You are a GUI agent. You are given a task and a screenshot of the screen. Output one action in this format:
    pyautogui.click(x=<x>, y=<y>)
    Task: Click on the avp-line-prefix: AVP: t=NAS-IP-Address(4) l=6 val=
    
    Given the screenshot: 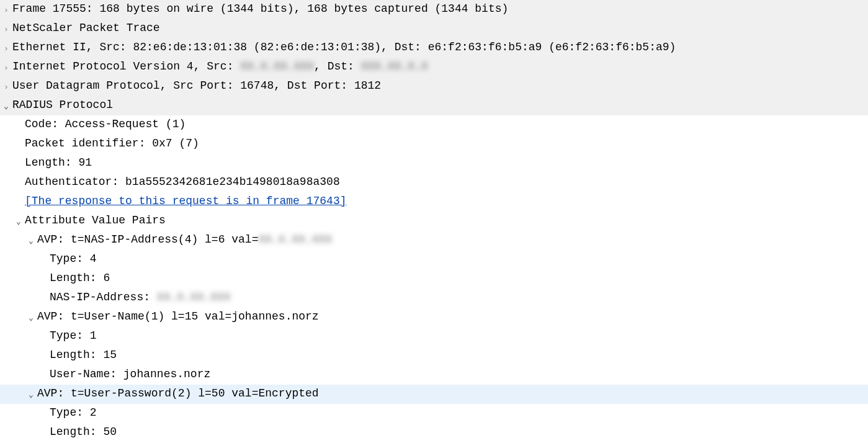 What is the action you would take?
    pyautogui.click(x=148, y=239)
    